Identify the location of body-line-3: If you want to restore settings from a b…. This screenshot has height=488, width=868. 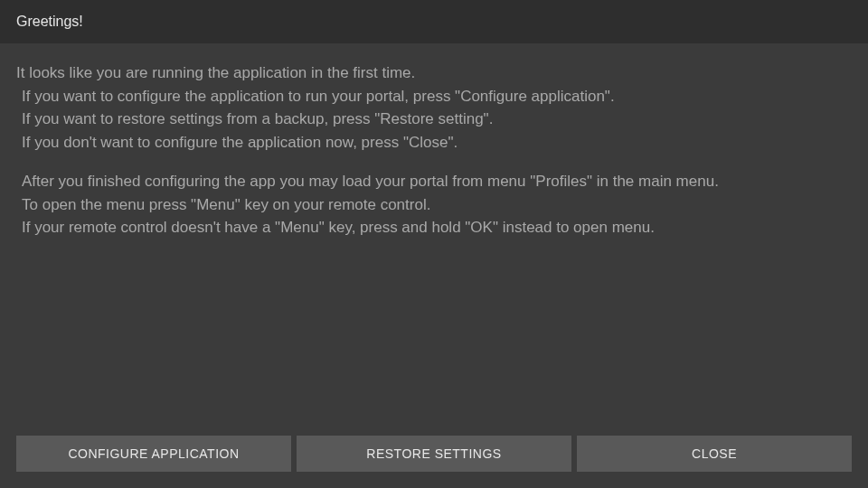
(434, 119).